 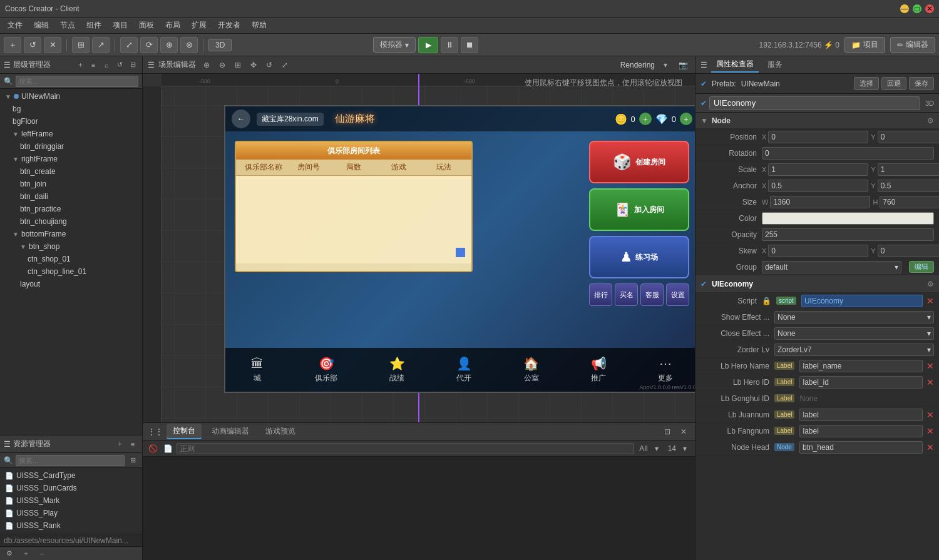 What do you see at coordinates (865, 45) in the screenshot?
I see `project-button: 📁 项目` at bounding box center [865, 45].